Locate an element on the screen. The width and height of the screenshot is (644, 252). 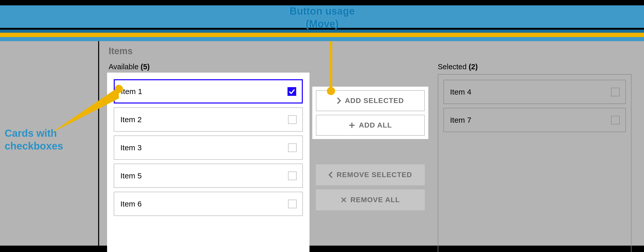
add-buttons-panel: ADD SELECTED ADD ALL is located at coordinates (370, 113).